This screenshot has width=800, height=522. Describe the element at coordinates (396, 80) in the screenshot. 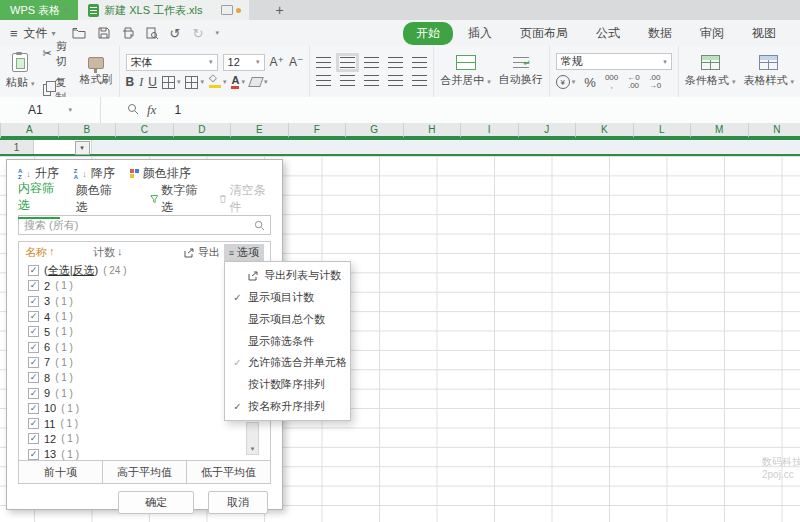

I see `justify-button` at that location.